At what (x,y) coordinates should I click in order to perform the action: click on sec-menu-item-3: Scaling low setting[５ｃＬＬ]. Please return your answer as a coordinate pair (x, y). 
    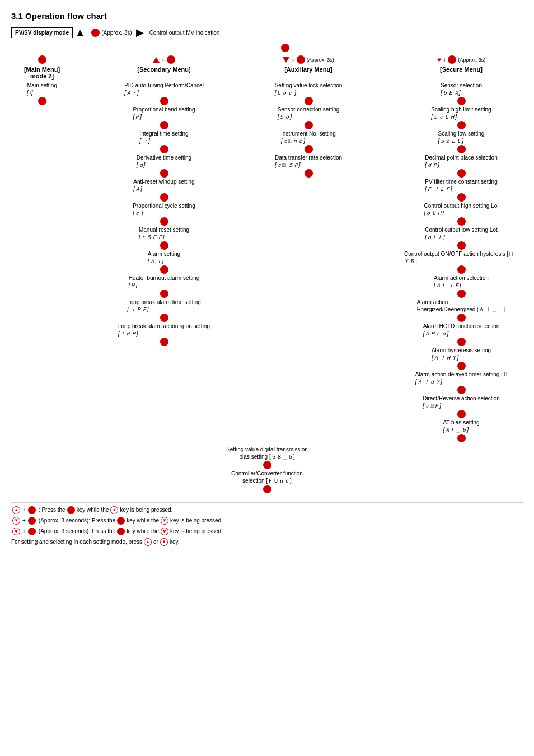
    Looking at the image, I should click on (461, 137).